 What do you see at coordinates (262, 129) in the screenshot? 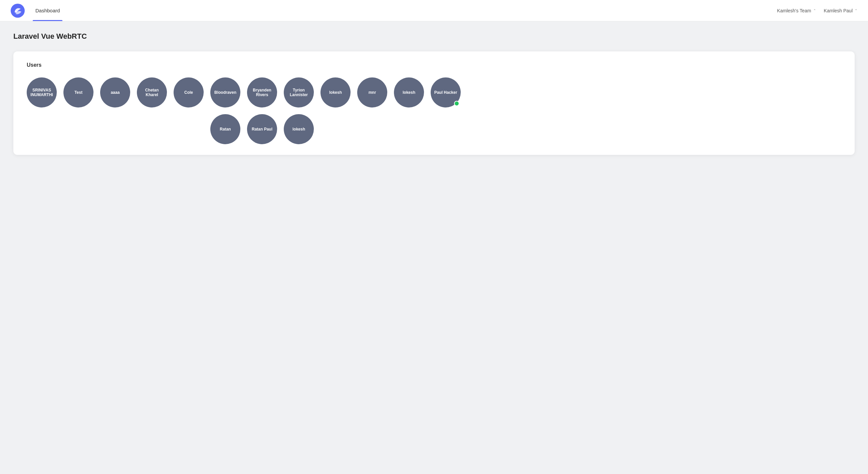
I see `user-avatar-wrapper-1-1: Ratan Paul` at bounding box center [262, 129].